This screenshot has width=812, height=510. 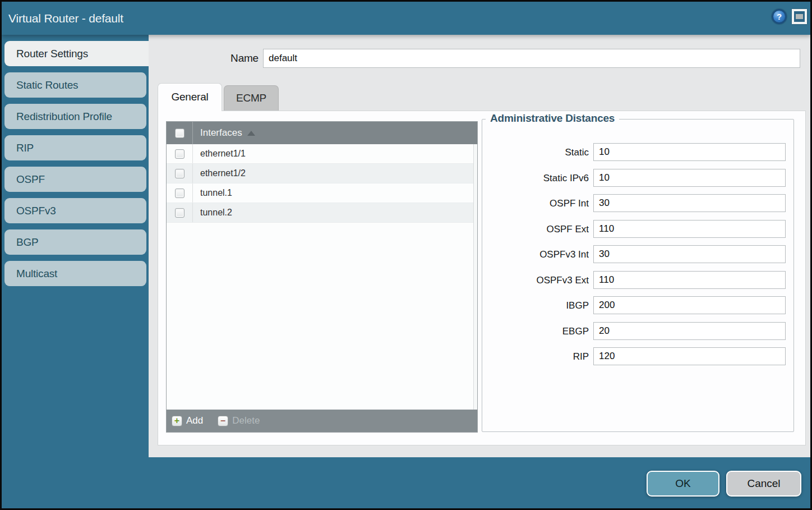 I want to click on static-ipv6-input, so click(x=690, y=178).